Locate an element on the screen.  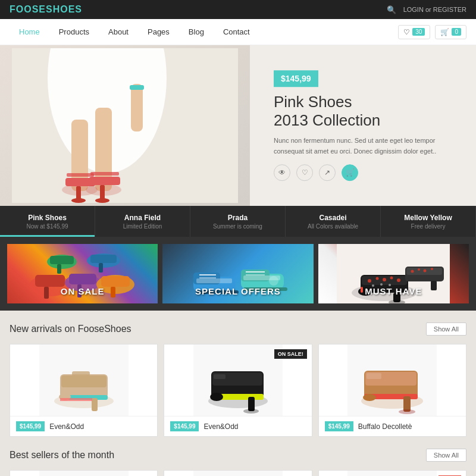
nav-products: Products is located at coordinates (74, 32).